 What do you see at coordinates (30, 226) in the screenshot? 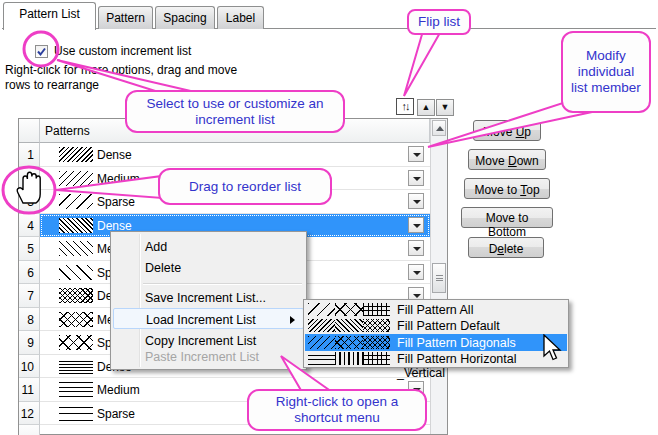
I see `row-number-cell: 4` at bounding box center [30, 226].